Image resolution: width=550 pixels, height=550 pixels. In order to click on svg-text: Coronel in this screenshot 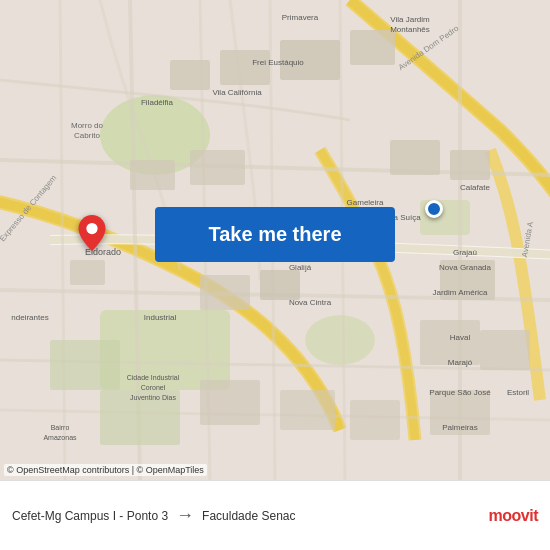, I will do `click(154, 388)`.